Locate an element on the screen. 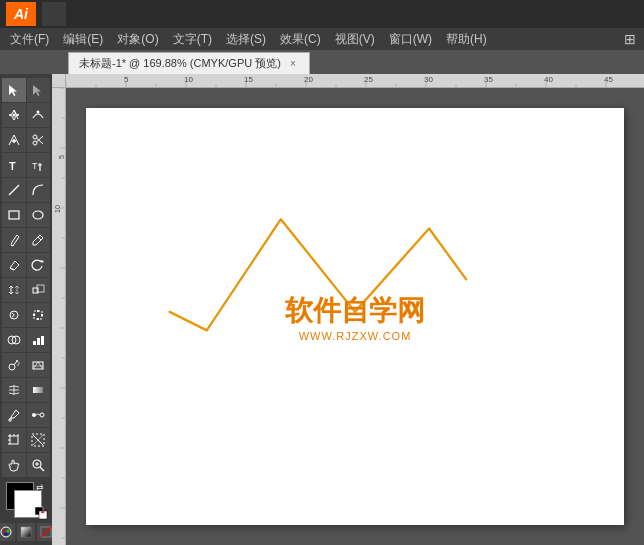 Image resolution: width=644 pixels, height=545 pixels. touch-type-tool: T is located at coordinates (39, 165).